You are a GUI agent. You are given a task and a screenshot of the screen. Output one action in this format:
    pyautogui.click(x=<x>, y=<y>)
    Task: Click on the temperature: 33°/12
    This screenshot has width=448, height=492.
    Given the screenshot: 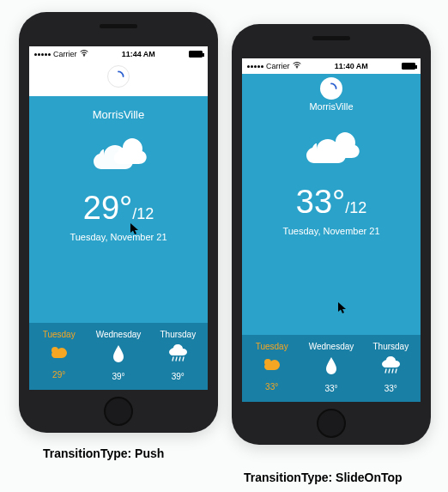 What is the action you would take?
    pyautogui.click(x=331, y=203)
    